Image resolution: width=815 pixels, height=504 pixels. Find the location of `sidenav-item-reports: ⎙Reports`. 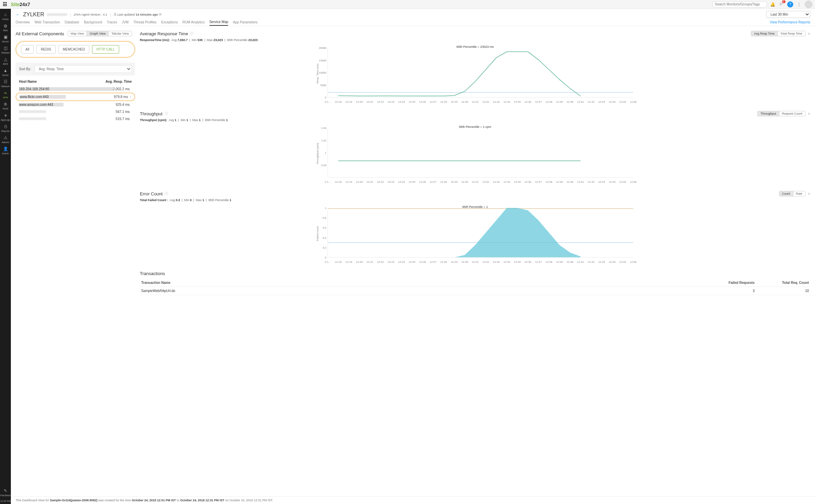

sidenav-item-reports: ⎙Reports is located at coordinates (5, 128).